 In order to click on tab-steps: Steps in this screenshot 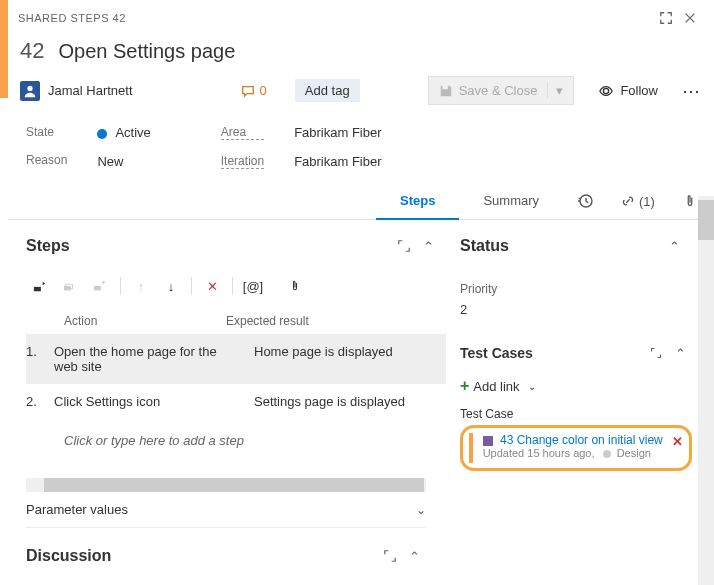, I will do `click(418, 201)`.